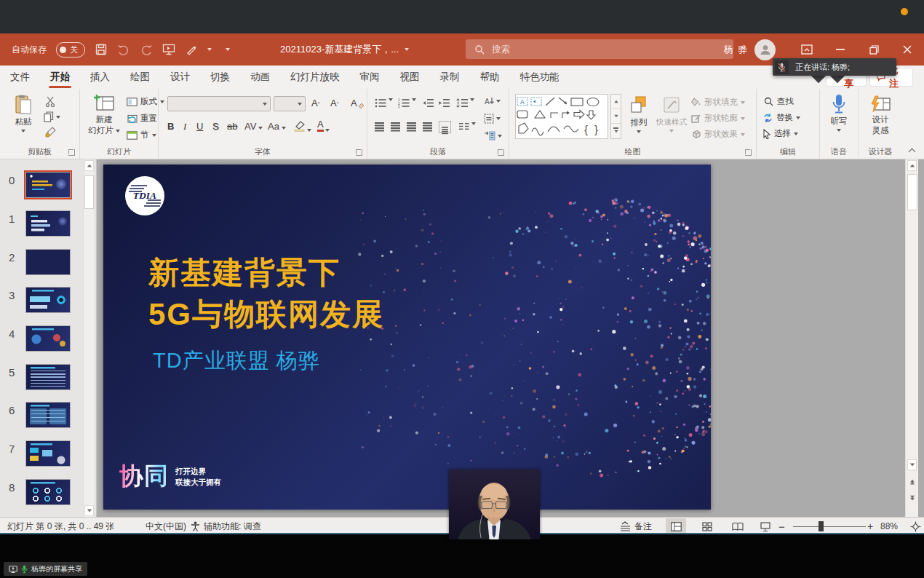 This screenshot has height=578, width=924. Describe the element at coordinates (493, 135) in the screenshot. I see `convert-smartart-button` at that location.